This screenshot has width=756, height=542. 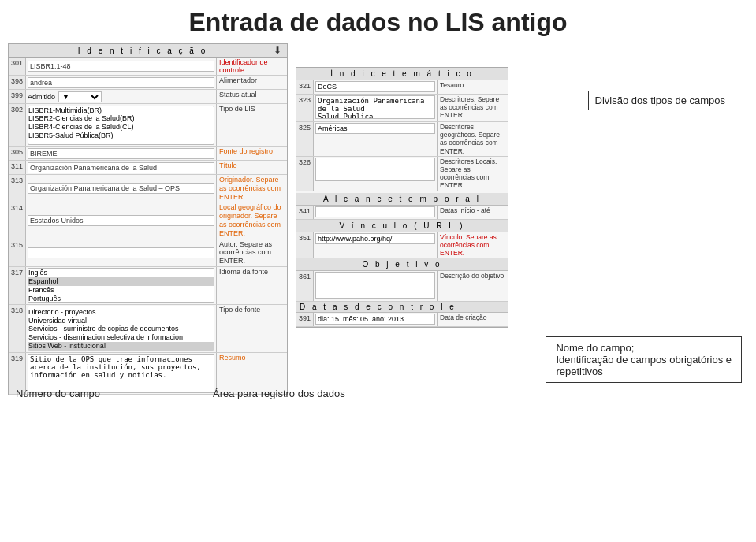 I want to click on field-annotation-315: Autor. Separe as ocorrências com ENTER., so click(x=251, y=253).